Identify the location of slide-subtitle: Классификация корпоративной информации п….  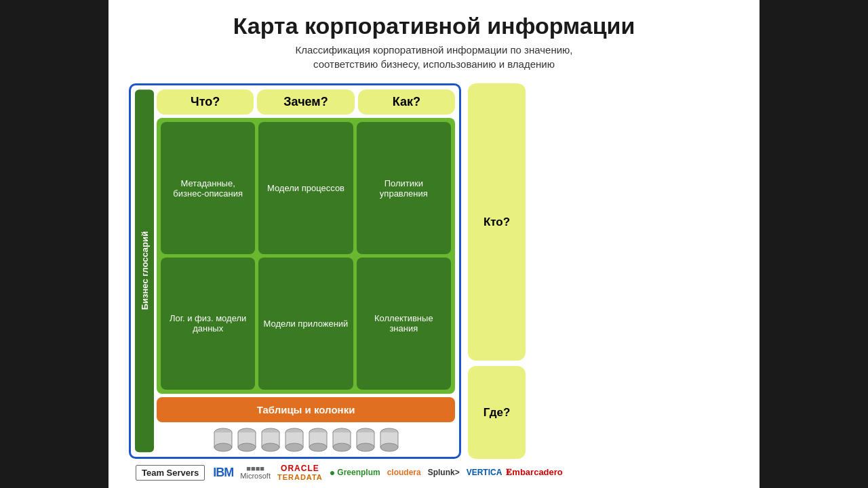
(434, 57).